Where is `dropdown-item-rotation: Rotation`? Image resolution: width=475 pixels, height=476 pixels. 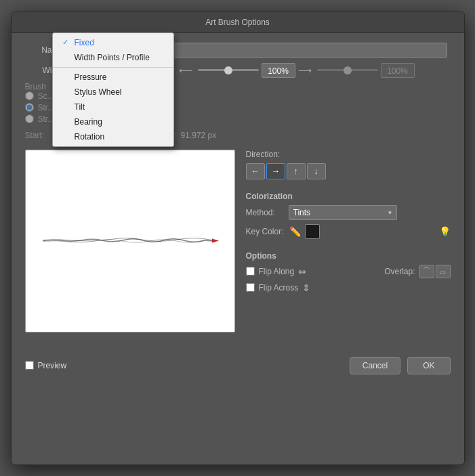 dropdown-item-rotation: Rotation is located at coordinates (113, 137).